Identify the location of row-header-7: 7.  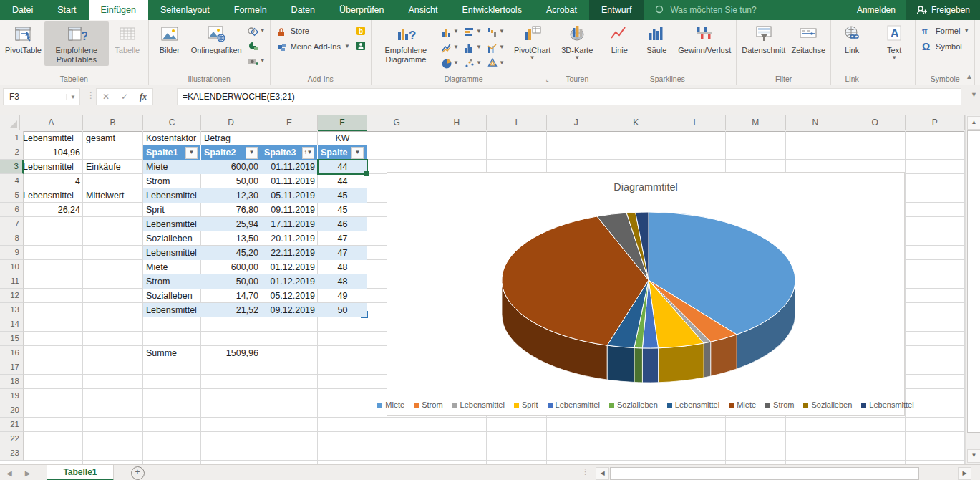
(11, 224).